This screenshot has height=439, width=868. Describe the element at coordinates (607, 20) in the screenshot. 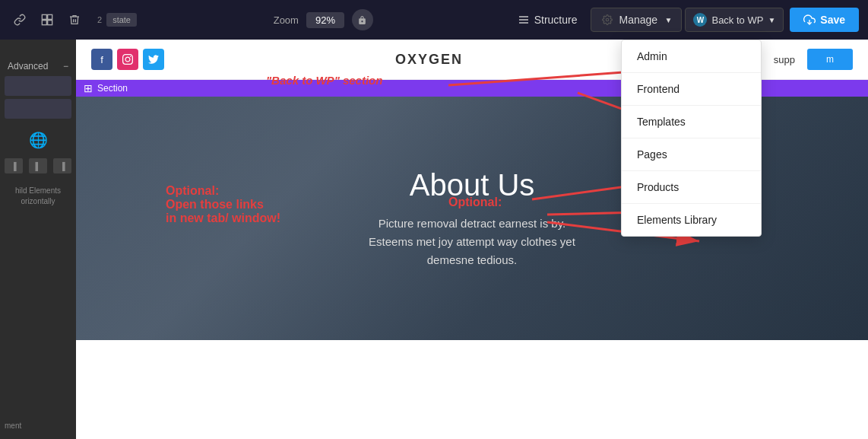

I see `manage-icon` at that location.